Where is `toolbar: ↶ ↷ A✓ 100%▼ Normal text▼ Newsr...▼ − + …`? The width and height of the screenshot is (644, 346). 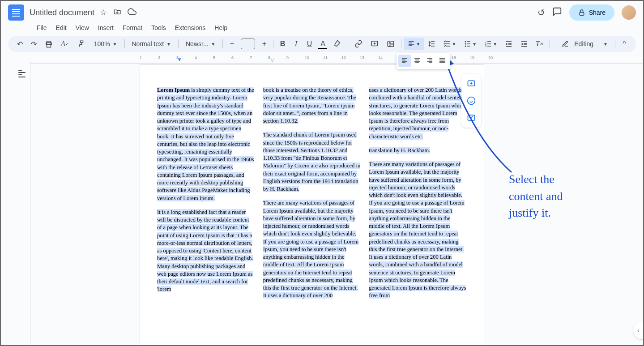 toolbar: ↶ ↷ A✓ 100%▼ Normal text▼ Newsr...▼ − + … is located at coordinates (322, 44).